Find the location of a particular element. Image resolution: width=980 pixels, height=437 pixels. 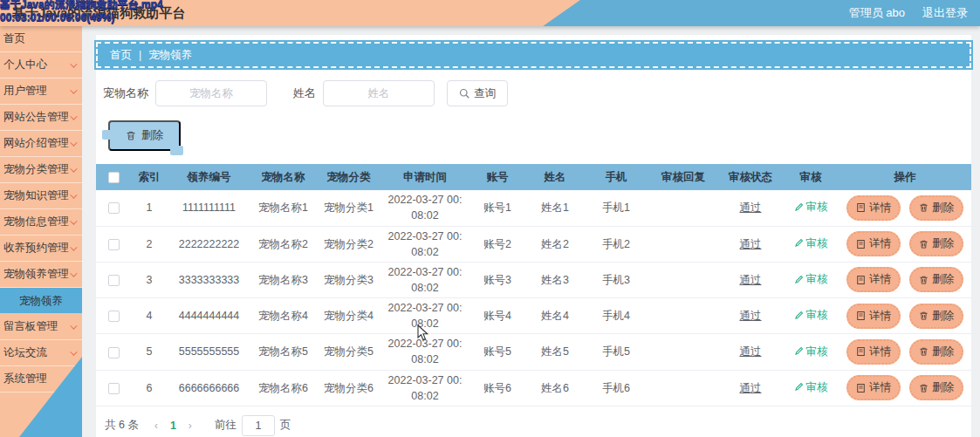

sidebar-item: 网站介绍管理 is located at coordinates (41, 144).